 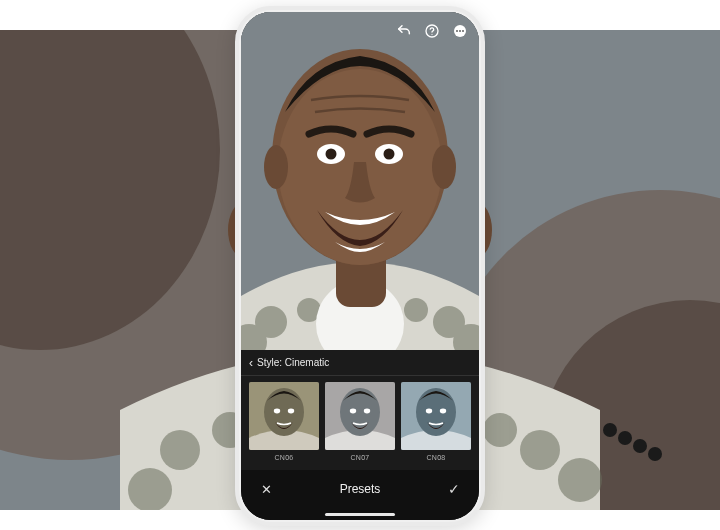 I want to click on panel-title: Presets, so click(x=360, y=489).